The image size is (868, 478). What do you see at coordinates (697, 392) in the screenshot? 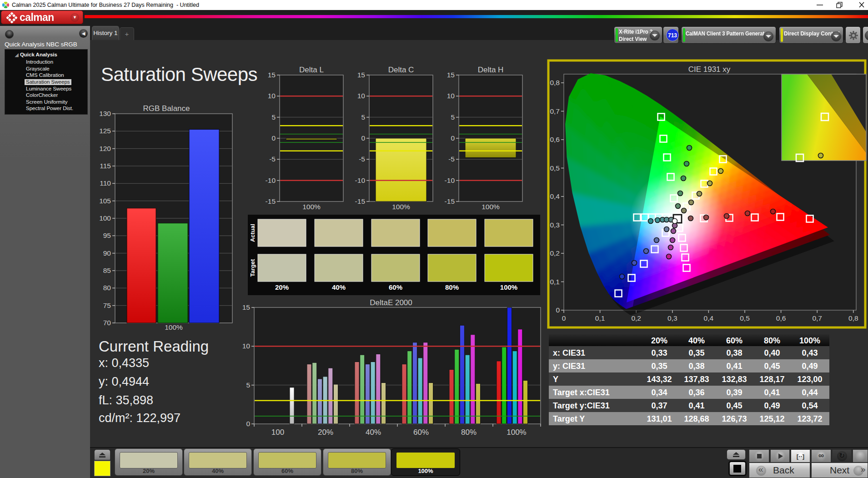
I see `svg-text: 0,36` at bounding box center [697, 392].